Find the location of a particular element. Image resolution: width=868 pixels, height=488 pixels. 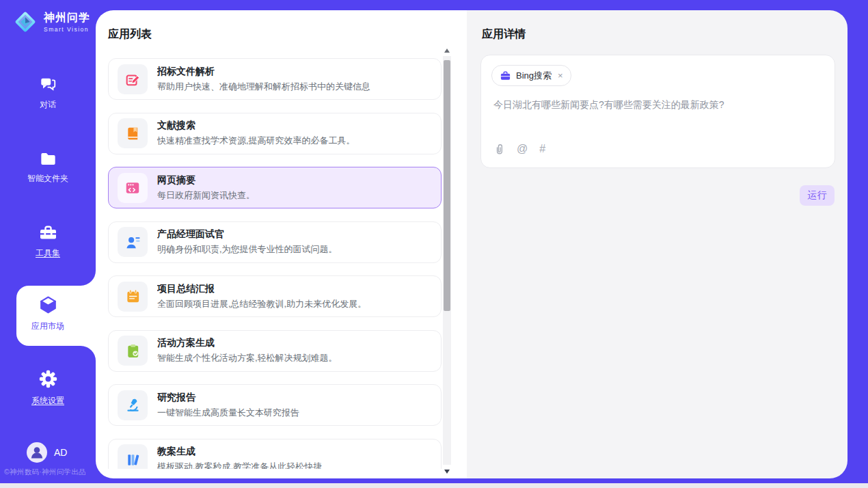

app-card-tender-analysis: 招标文件解析 帮助用户快速、准确地理解和解析招标书中的关键信息 is located at coordinates (275, 79).